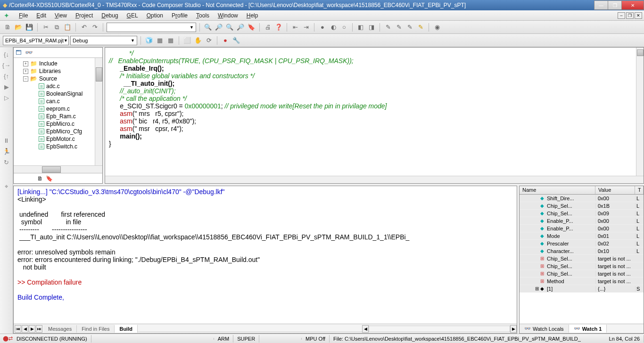 The width and height of the screenshot is (644, 343). I want to click on menu-edit: Edit, so click(41, 16).